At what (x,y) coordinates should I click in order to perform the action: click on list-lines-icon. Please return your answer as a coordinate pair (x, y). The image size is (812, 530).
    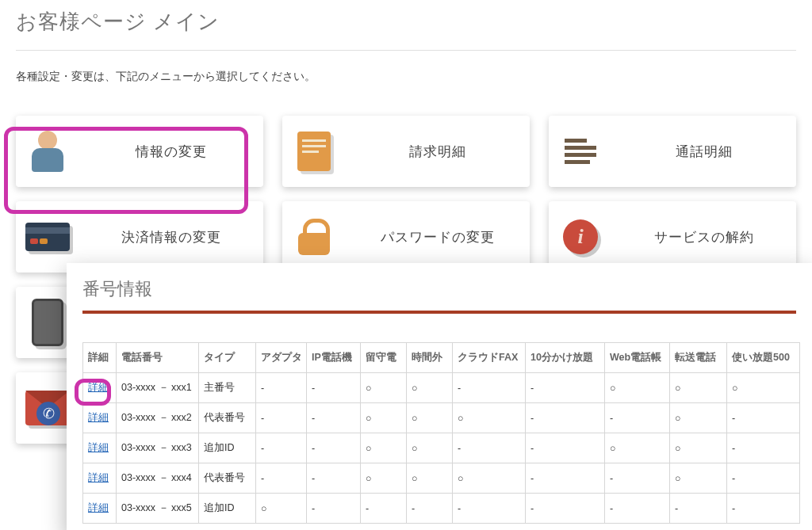
    Looking at the image, I should click on (580, 151).